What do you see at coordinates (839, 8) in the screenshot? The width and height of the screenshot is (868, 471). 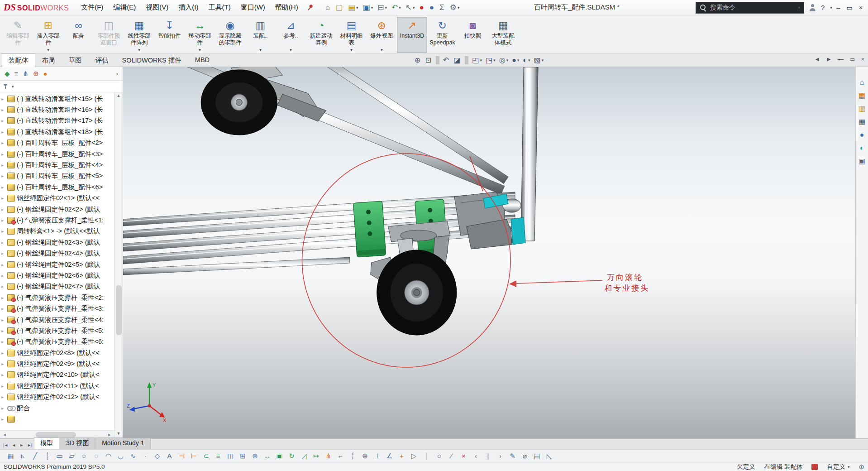 I see `minimize-icon: –` at bounding box center [839, 8].